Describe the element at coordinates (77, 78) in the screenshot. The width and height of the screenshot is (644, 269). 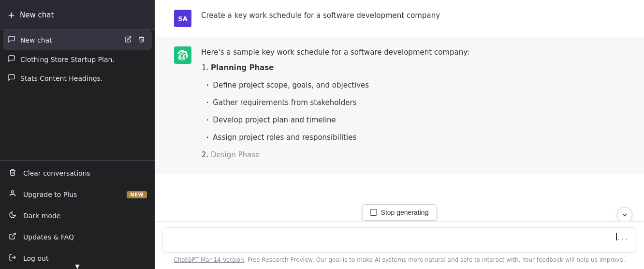
I see `chat-item-stats: Stats Content Headings.` at that location.